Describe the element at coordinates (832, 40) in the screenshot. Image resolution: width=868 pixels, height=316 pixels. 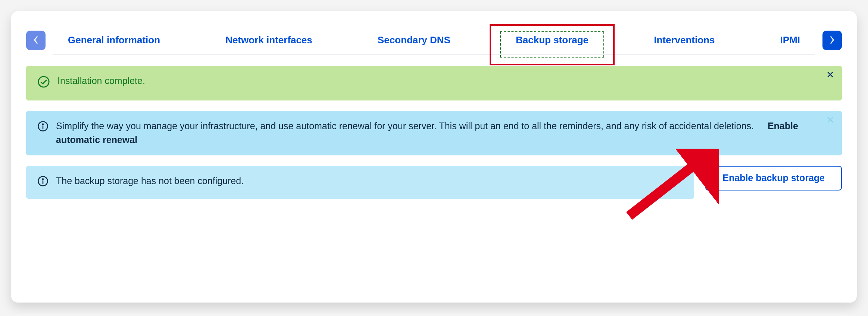
I see `chevron-right-icon` at that location.